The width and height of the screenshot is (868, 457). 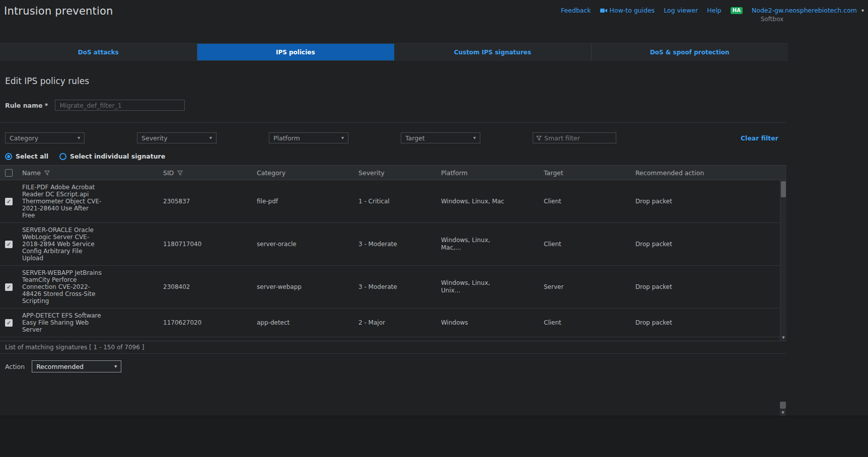 I want to click on bottom-strip, so click(x=434, y=436).